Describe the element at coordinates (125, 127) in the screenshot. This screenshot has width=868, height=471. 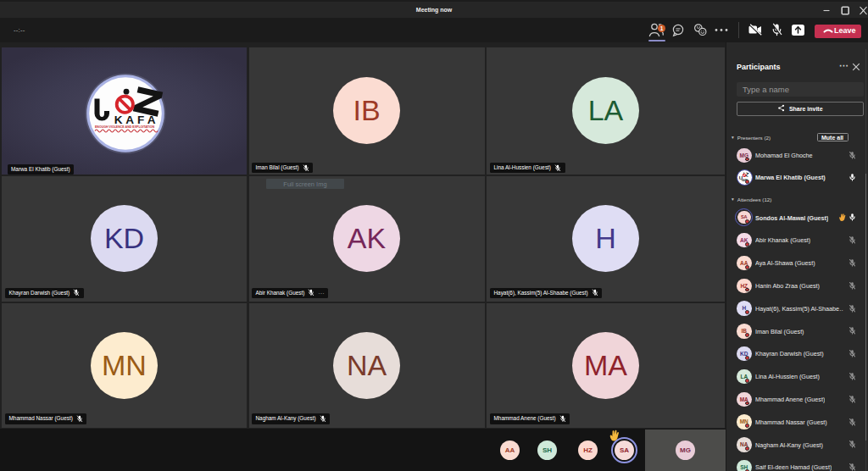
I see `svg-text:ENOUGH VIOLENCE AND EXPLOITATI: ENOUGH VIOLENCE AND EXPLOITATION` at that location.